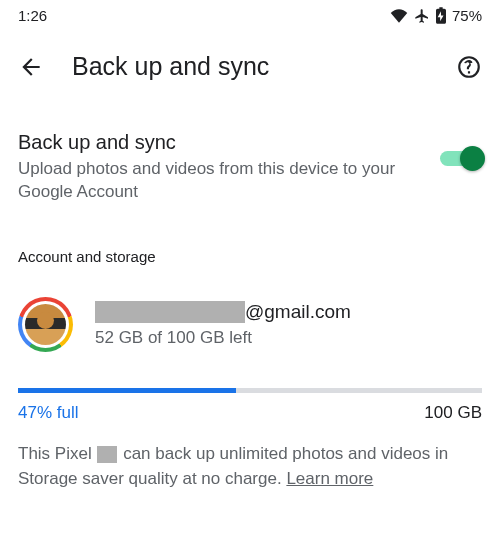 This screenshot has height=553, width=500. Describe the element at coordinates (250, 234) in the screenshot. I see `section-header: Account and storage` at that location.